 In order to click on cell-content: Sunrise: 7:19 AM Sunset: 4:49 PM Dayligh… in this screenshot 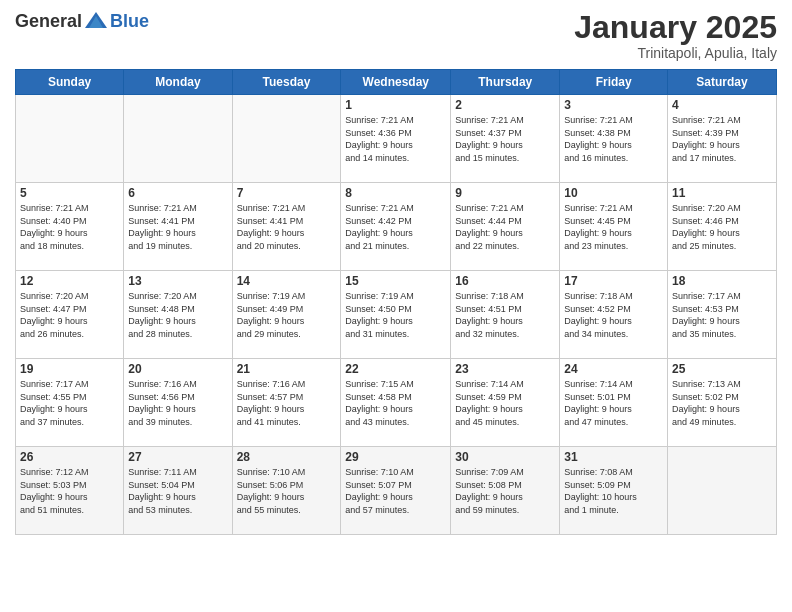, I will do `click(287, 315)`.